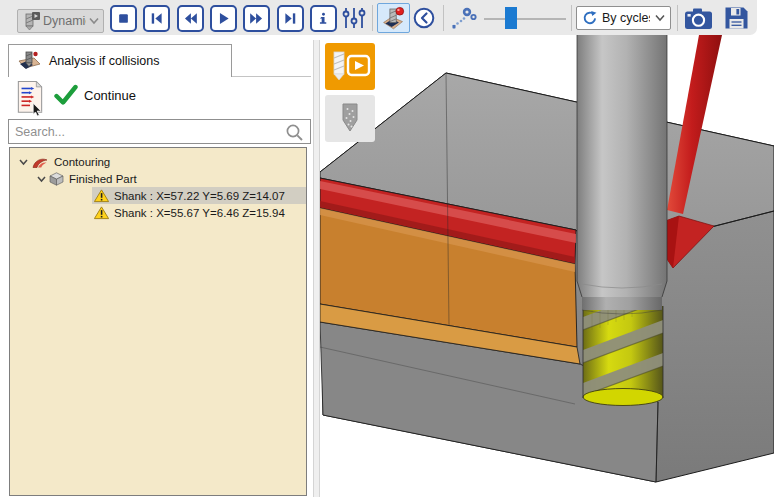  What do you see at coordinates (350, 118) in the screenshot?
I see `viewport-tool-button` at bounding box center [350, 118].